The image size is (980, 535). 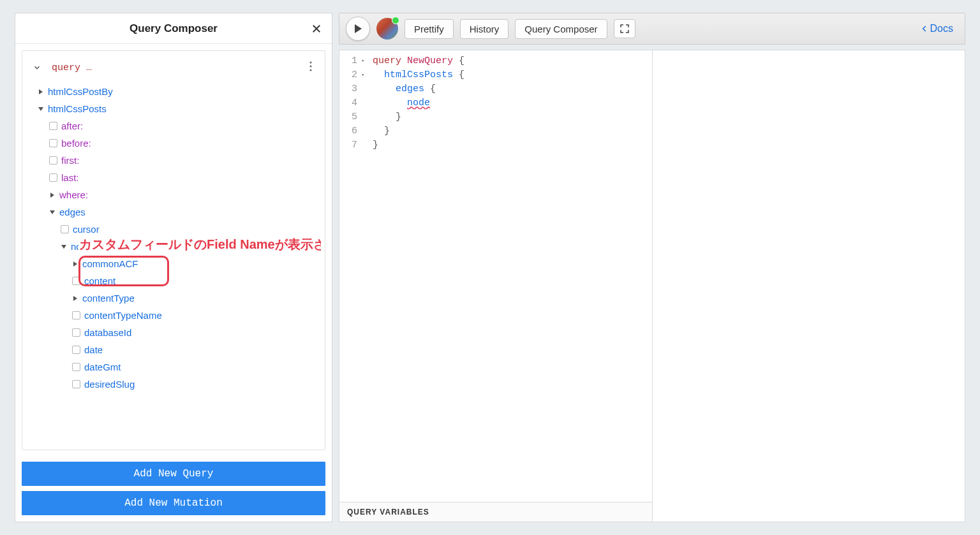 What do you see at coordinates (316, 29) in the screenshot?
I see `close-icon` at bounding box center [316, 29].